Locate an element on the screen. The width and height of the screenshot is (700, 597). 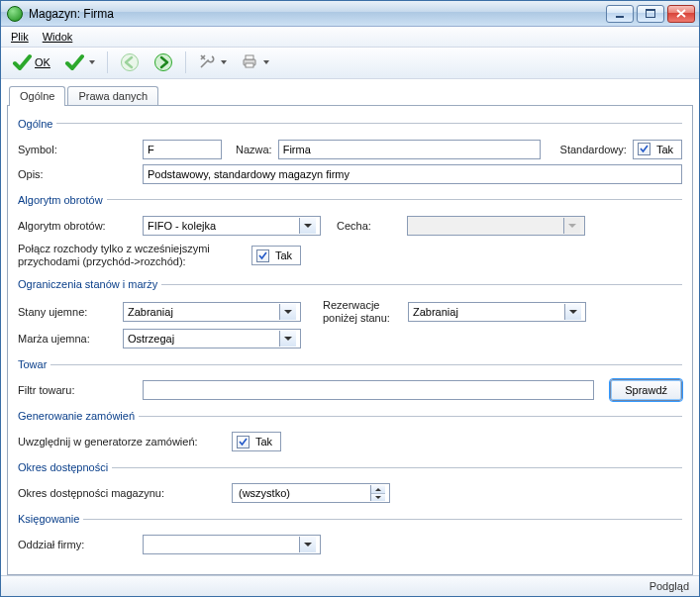
algorithm-select: FIFO - kolejka is located at coordinates (232, 226).